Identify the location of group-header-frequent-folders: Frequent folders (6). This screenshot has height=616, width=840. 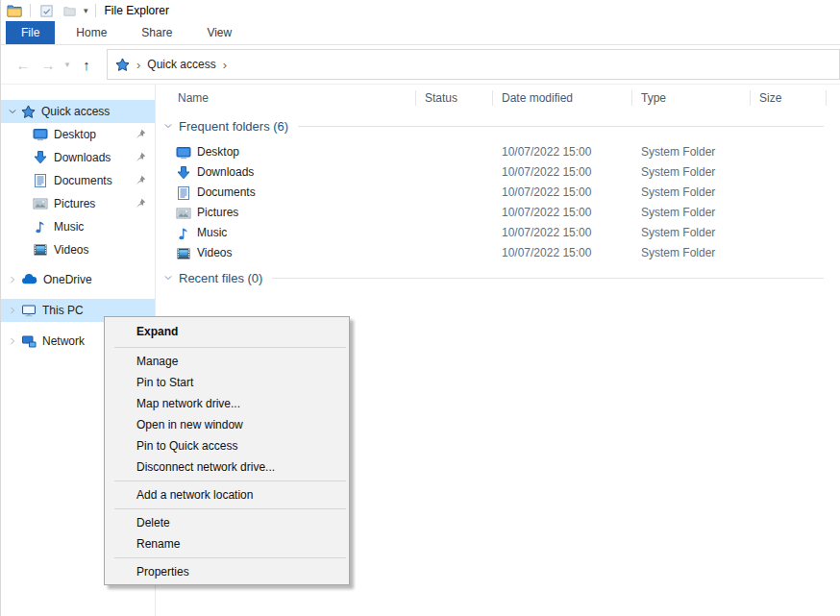
(494, 126).